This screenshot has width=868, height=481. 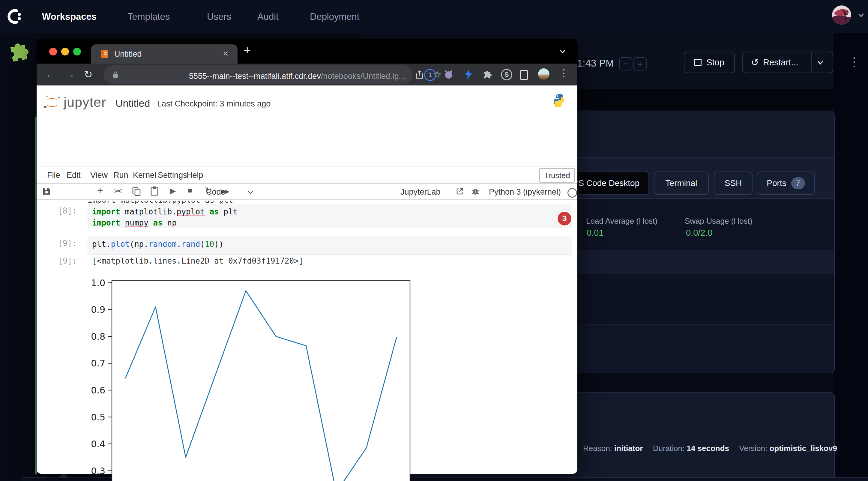 What do you see at coordinates (572, 193) in the screenshot?
I see `kernel-status-icon` at bounding box center [572, 193].